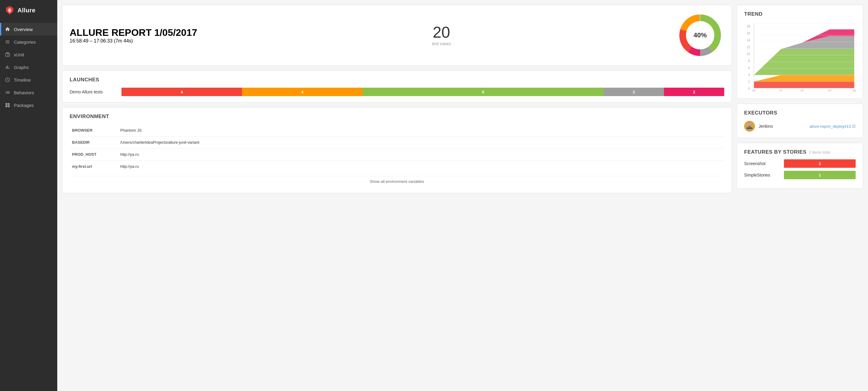  What do you see at coordinates (133, 36) in the screenshot?
I see `report-info: ALLURE REPORT 1/05/2017 16:58:49 – 17:06…` at bounding box center [133, 36].